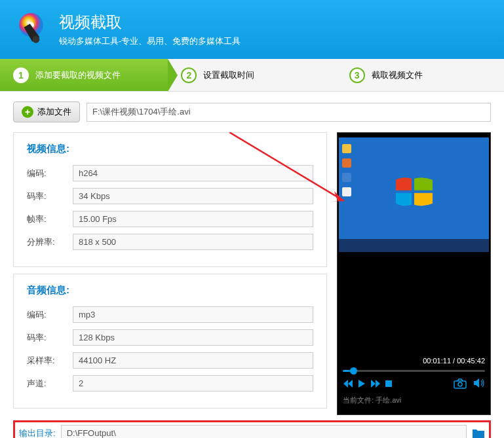 This screenshot has height=438, width=504. Describe the element at coordinates (389, 384) in the screenshot. I see `stop-icon` at that location.